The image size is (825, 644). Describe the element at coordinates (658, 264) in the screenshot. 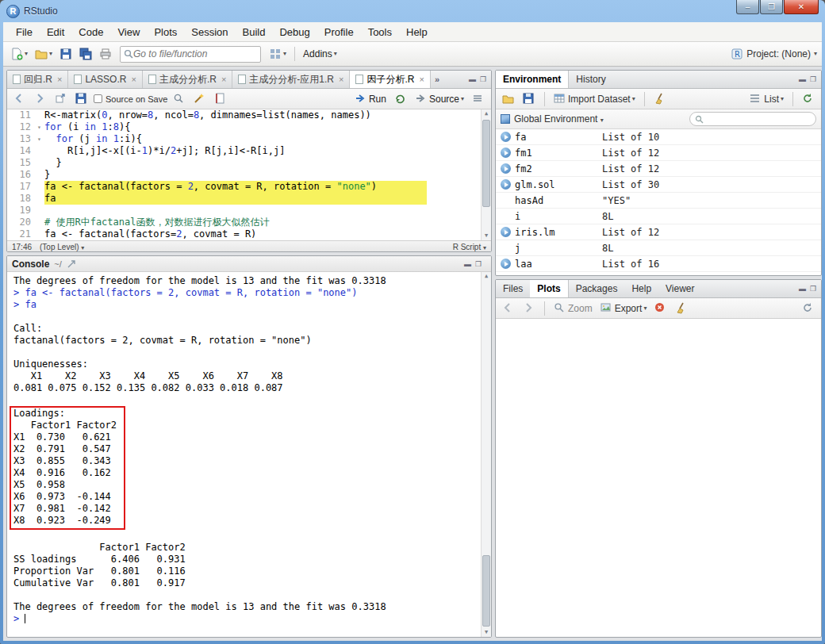

I see `environment-object-laa: laaList of 16` at that location.